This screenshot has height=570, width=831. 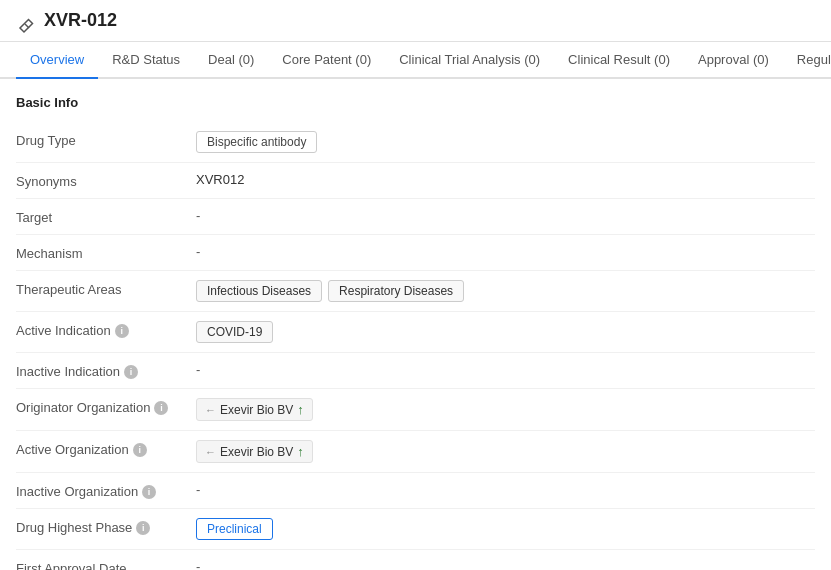 What do you see at coordinates (26, 26) in the screenshot?
I see `drug-icon` at bounding box center [26, 26].